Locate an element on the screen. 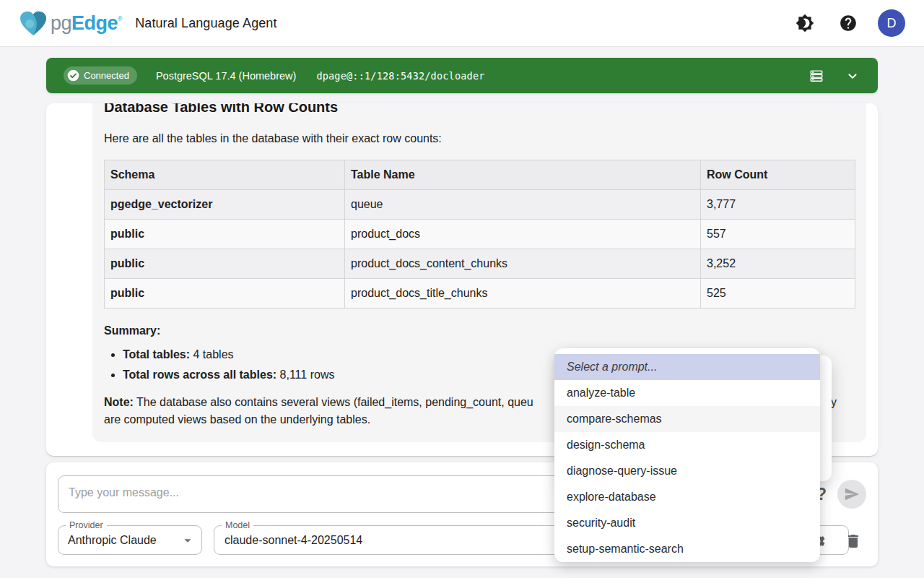  server-version-text: PostgreSQL 17.4 (Homebrew) is located at coordinates (227, 76).